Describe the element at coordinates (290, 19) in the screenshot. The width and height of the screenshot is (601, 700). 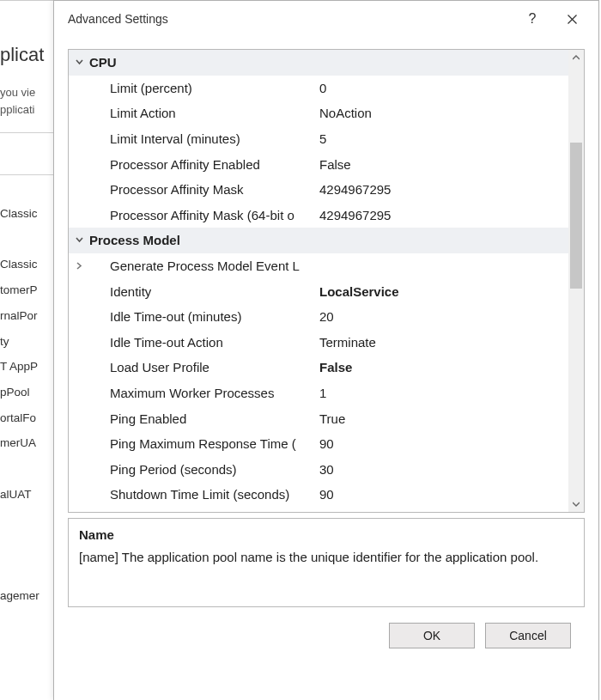
I see `dialog-title: Advanced Settings` at that location.